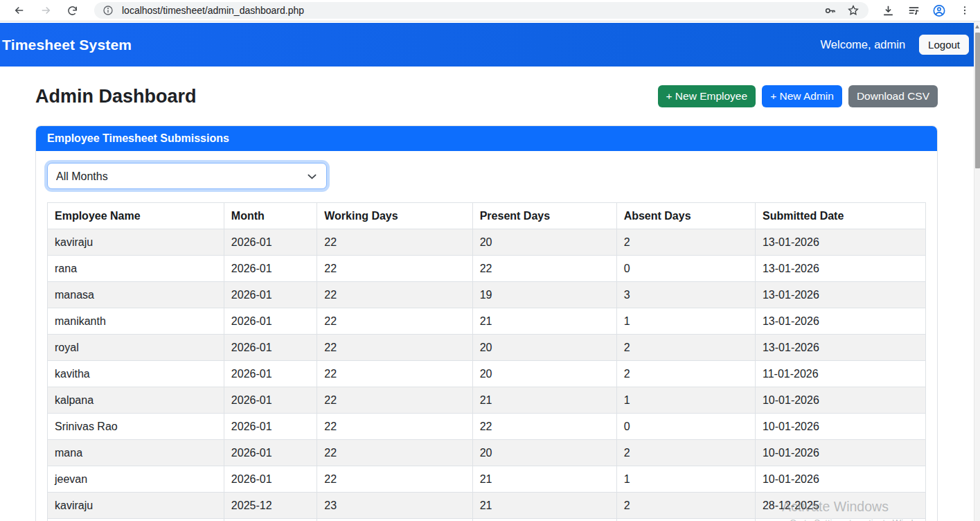  What do you see at coordinates (487, 374) in the screenshot?
I see `table-row: kavitha2026-012220211-01-2026` at bounding box center [487, 374].